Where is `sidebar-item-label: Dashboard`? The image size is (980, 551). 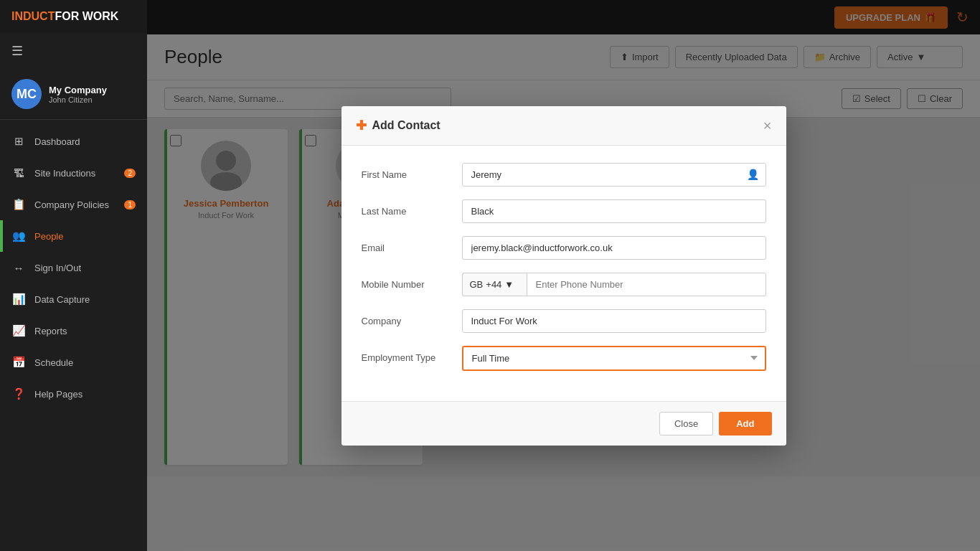
sidebar-item-label: Dashboard is located at coordinates (57, 142).